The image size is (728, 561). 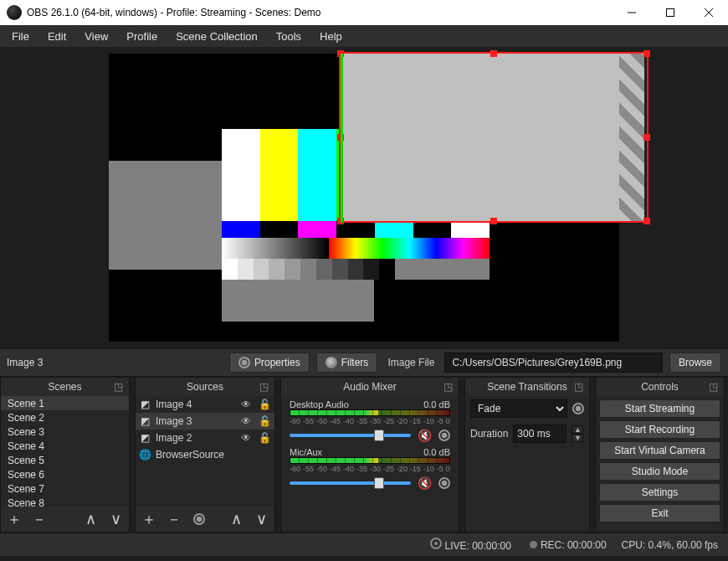 I want to click on remove-scene-button: －, so click(x=39, y=519).